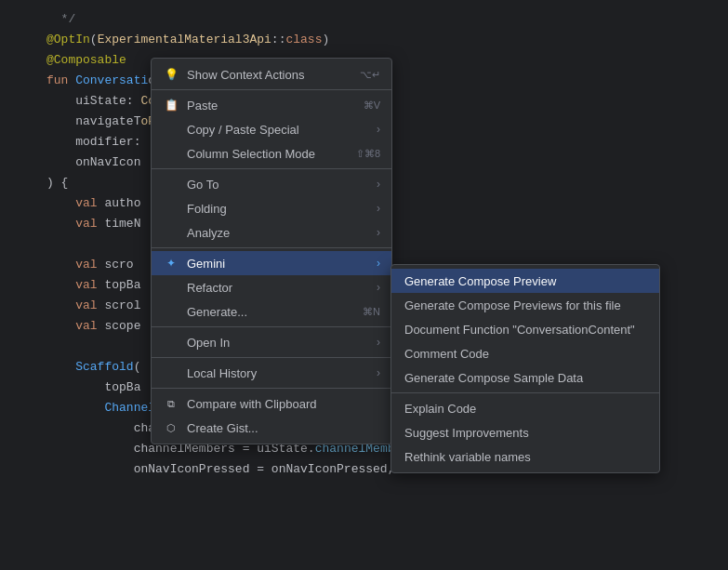 This screenshot has height=570, width=728. Describe the element at coordinates (278, 288) in the screenshot. I see `menu-item-label: Refactor` at that location.